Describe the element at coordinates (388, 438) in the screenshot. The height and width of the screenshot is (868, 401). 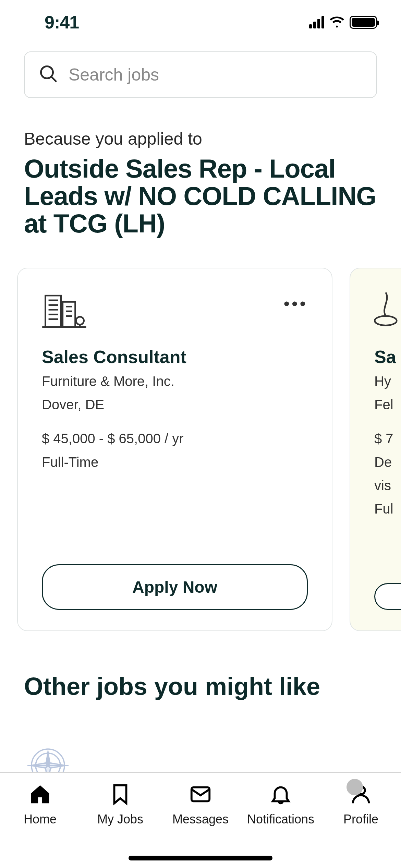
I see `job-salary: $ 7` at that location.